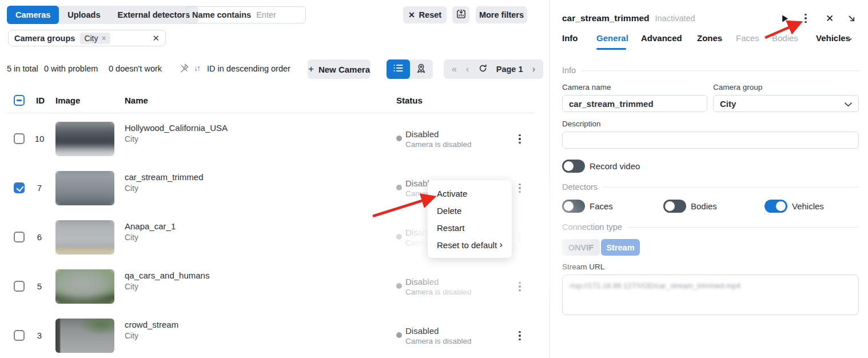 The height and width of the screenshot is (358, 868). Describe the element at coordinates (425, 15) in the screenshot. I see `reset-button: ✕ Reset` at that location.